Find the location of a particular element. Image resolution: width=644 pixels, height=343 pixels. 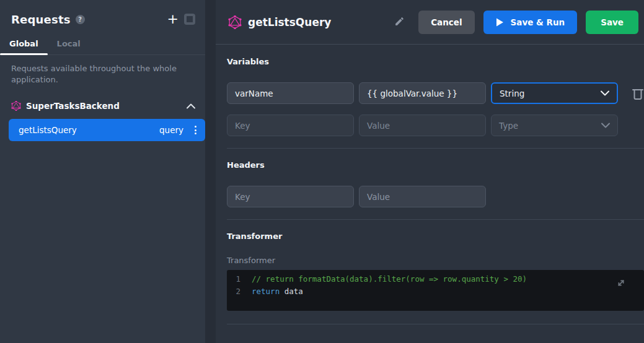

editor-header: getListsQuery Cancel Save & Run Save is located at coordinates (430, 22).